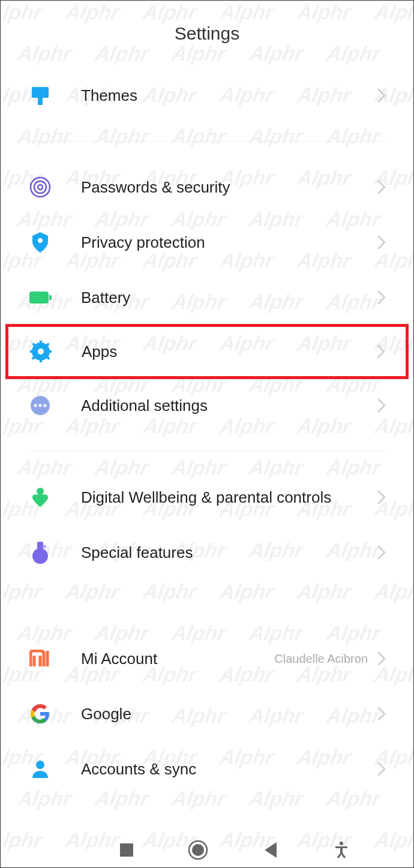 This screenshot has height=868, width=414. I want to click on heart-icon, so click(40, 497).